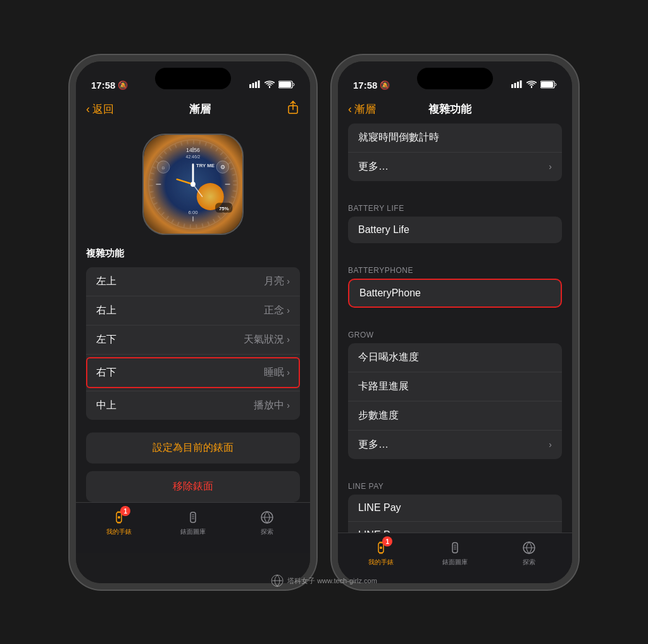 The height and width of the screenshot is (644, 648). What do you see at coordinates (381, 553) in the screenshot?
I see `tab-my-watch-2: 1 我的手錶` at bounding box center [381, 553].